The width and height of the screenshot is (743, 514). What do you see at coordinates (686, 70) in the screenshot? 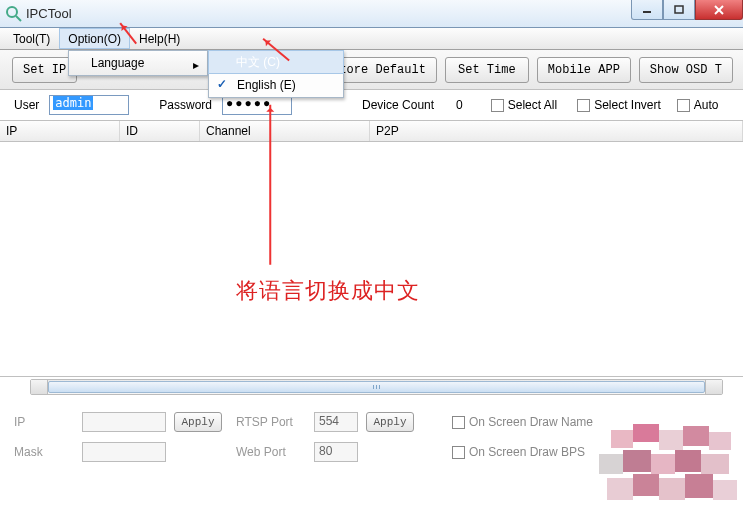
I see `show-osd-button: Show OSD T` at bounding box center [686, 70].